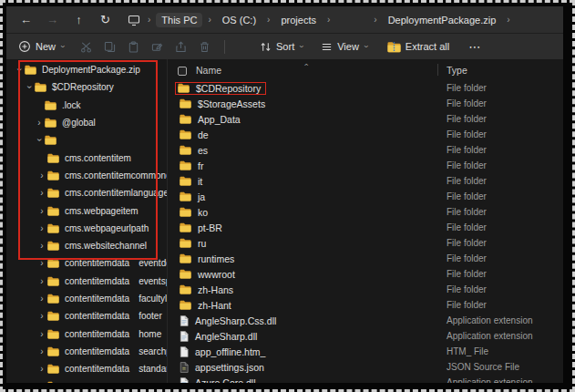  Describe the element at coordinates (365, 119) in the screenshot. I see `file-row: App_DataFile folder` at that location.